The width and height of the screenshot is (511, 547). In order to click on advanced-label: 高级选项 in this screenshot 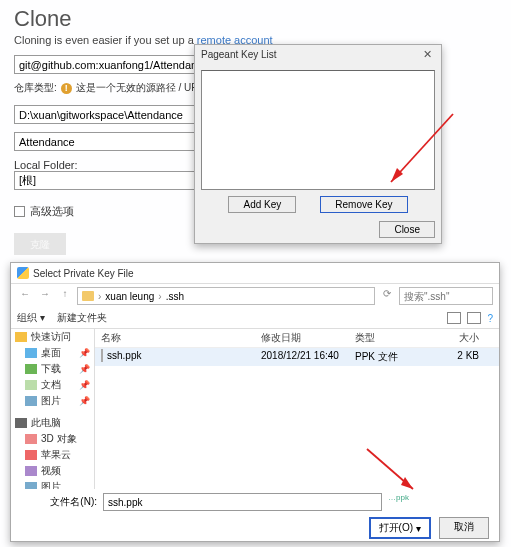, I will do `click(52, 212)`.